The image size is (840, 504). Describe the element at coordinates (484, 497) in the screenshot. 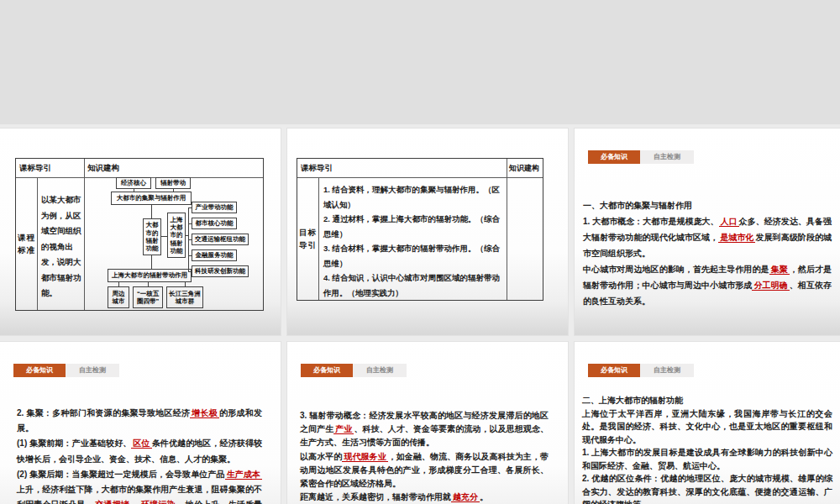

I see `text-segment: 。` at that location.